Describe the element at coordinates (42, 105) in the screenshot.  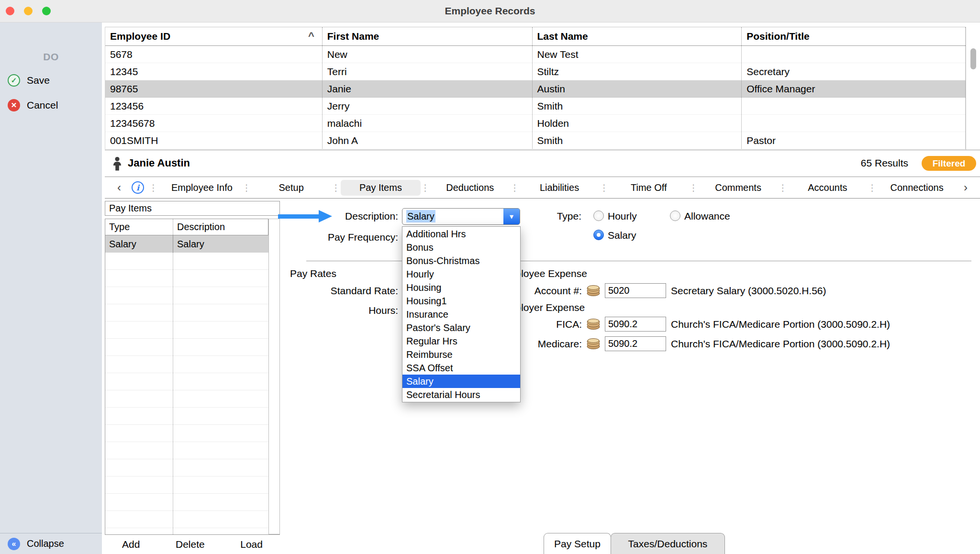
I see `cancel-label: Cancel` at that location.